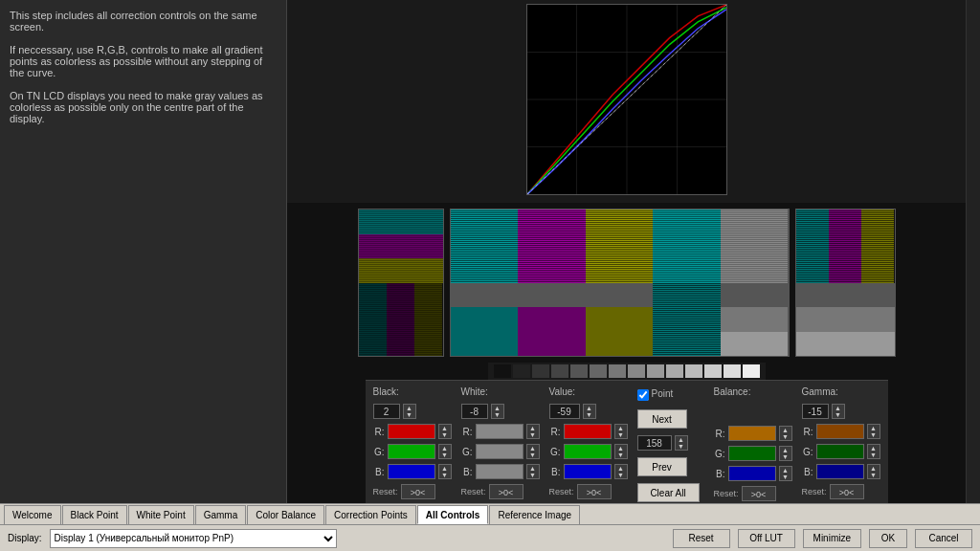 This screenshot has width=980, height=551. What do you see at coordinates (753, 392) in the screenshot?
I see `balance-label: Balance:` at bounding box center [753, 392].